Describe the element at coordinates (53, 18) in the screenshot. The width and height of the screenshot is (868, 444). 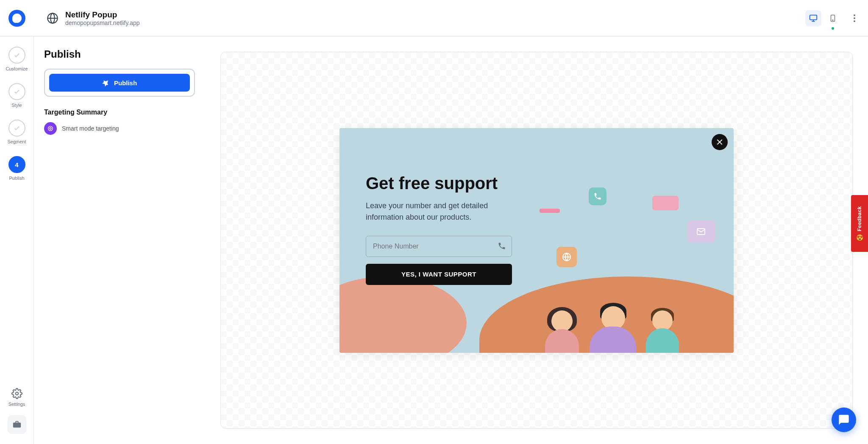
I see `globe-icon` at that location.